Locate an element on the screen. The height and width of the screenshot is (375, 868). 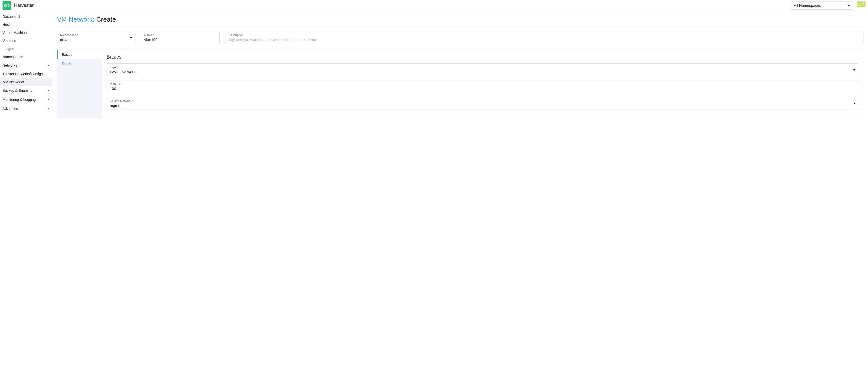
sidebar-group-backup: Backup & Snapshot is located at coordinates (26, 90).